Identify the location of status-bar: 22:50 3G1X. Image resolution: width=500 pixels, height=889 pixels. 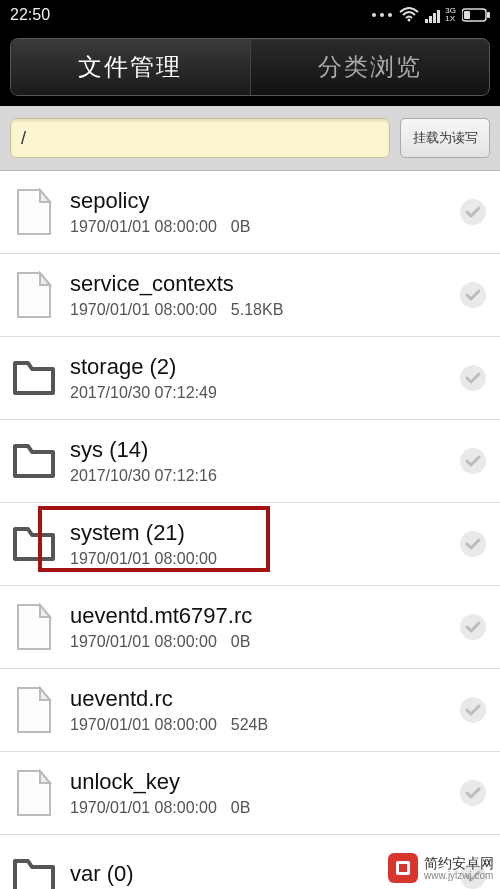
(250, 15).